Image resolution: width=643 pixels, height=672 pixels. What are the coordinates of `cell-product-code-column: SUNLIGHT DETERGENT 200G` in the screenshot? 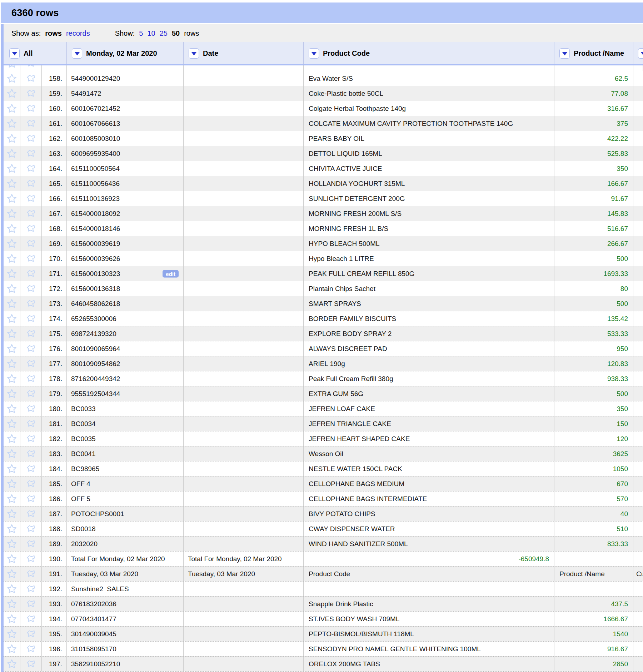 It's located at (429, 199).